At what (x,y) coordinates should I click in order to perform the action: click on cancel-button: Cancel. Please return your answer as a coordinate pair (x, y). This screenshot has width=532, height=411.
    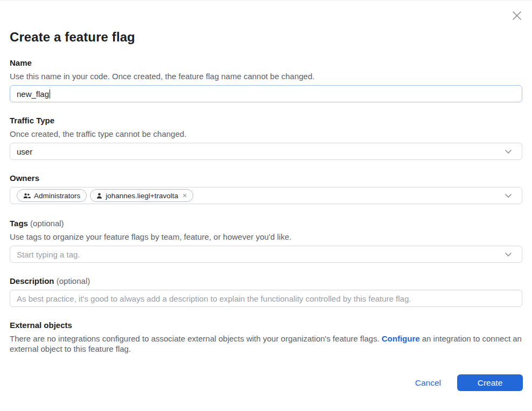
    Looking at the image, I should click on (428, 383).